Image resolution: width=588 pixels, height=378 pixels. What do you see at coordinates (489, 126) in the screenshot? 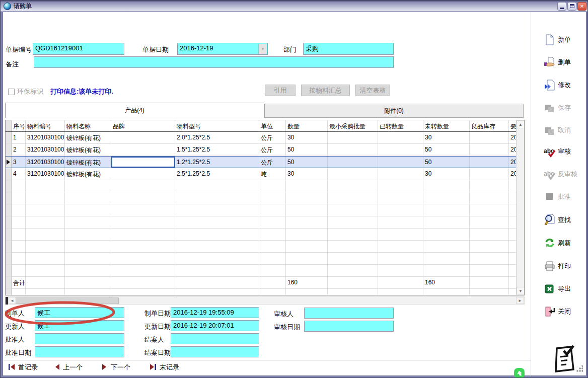
I see `column-header: 良品库存` at bounding box center [489, 126].